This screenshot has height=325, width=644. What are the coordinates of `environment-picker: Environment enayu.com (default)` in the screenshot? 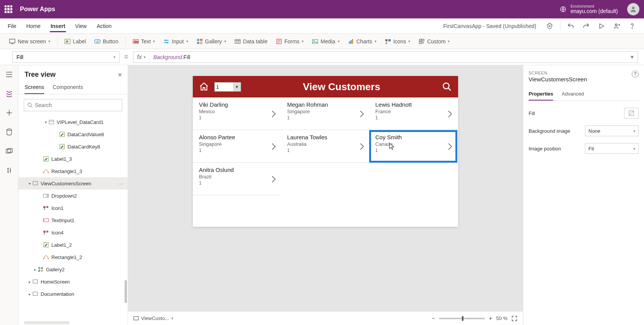 It's located at (589, 9).